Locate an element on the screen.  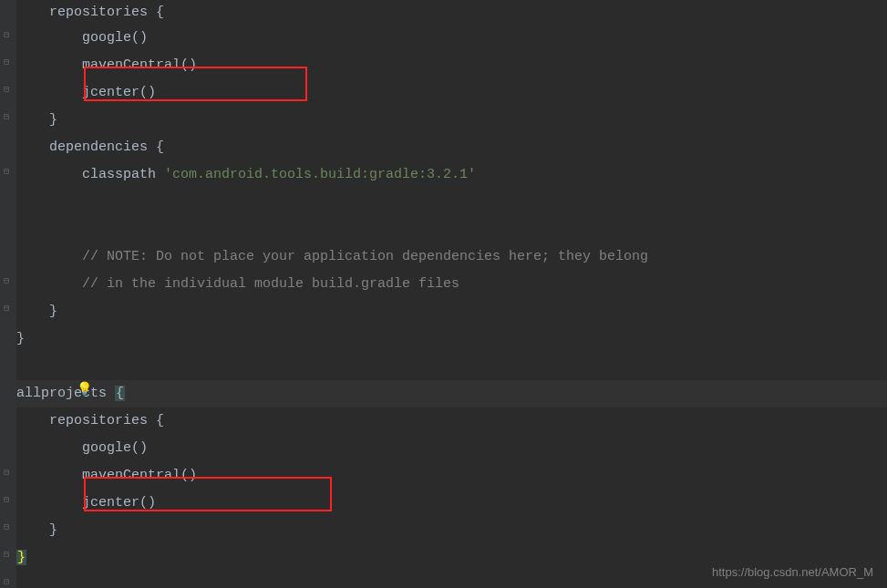
allprojects-keyword: allprojects is located at coordinates (66, 394).